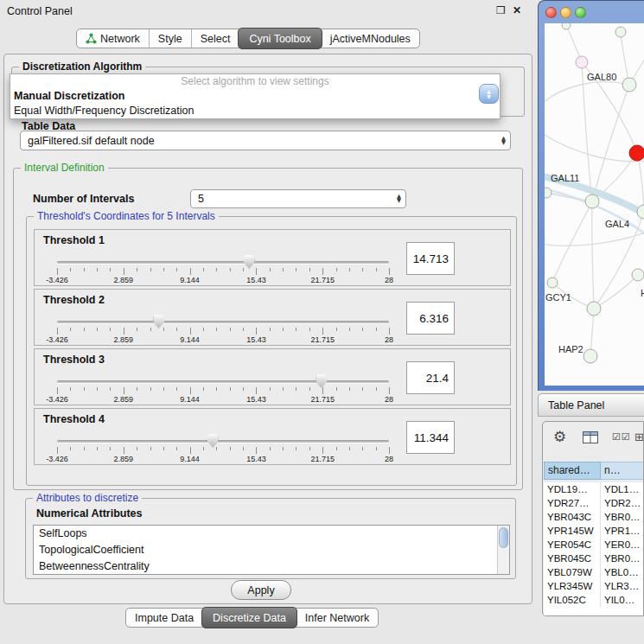  What do you see at coordinates (337, 617) in the screenshot?
I see `bottom-tab-infer-network: Infer Network` at bounding box center [337, 617].